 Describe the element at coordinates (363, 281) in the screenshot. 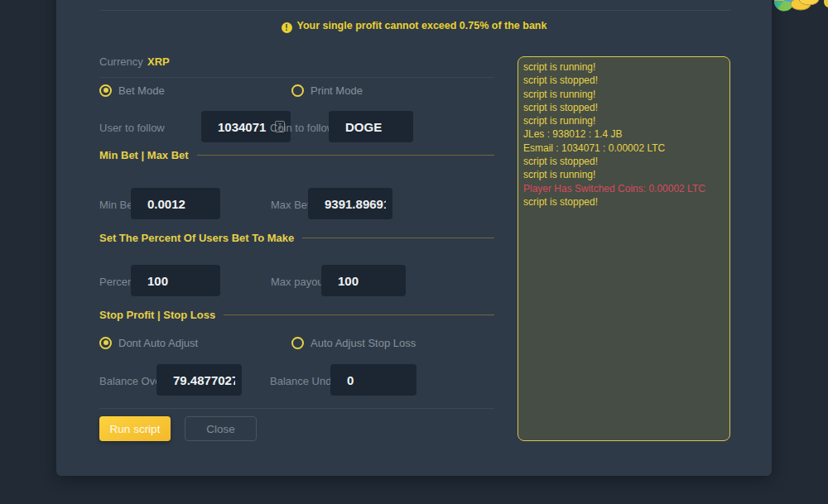

I see `max-payout-input` at that location.